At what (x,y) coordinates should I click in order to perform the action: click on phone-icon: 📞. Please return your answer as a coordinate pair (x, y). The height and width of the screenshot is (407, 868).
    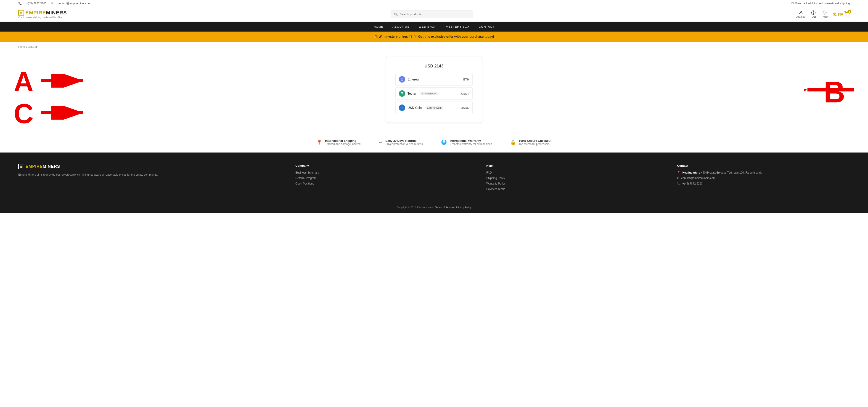
    Looking at the image, I should click on (20, 3).